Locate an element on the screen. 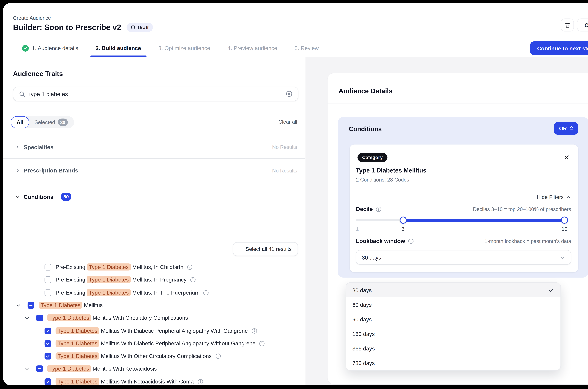  page-title: Builder: Soon to Prescribe v2 is located at coordinates (67, 27).